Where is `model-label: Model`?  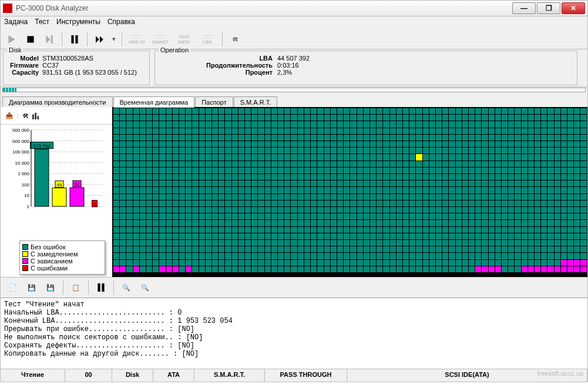
model-label: Model is located at coordinates (25, 58).